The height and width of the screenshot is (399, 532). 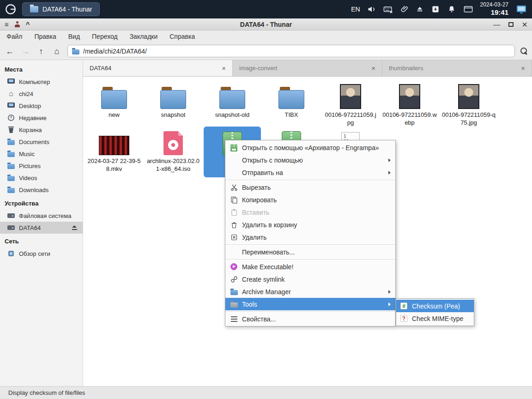 I want to click on submenu-check-mime-type: ? Check MIME-type, so click(x=435, y=319).